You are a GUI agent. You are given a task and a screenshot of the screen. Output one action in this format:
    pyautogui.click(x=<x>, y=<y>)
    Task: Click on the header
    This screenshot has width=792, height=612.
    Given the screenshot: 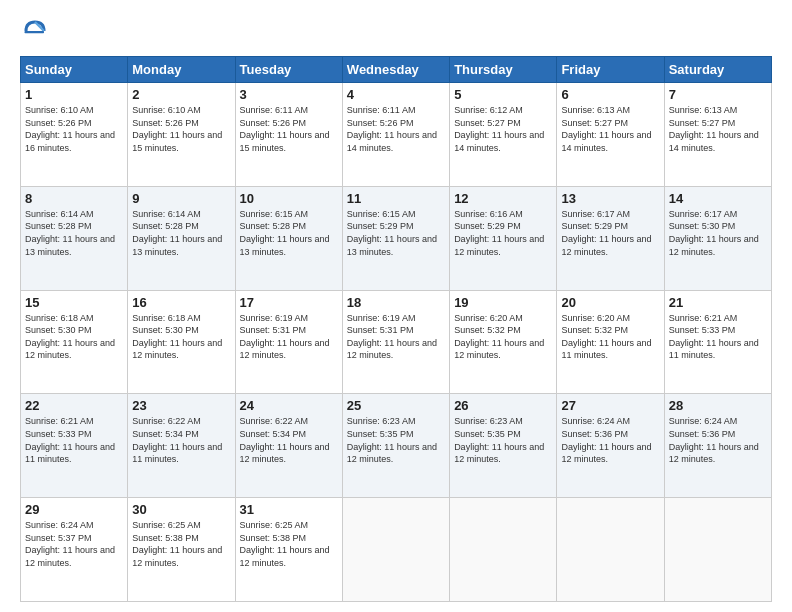 What is the action you would take?
    pyautogui.click(x=396, y=31)
    